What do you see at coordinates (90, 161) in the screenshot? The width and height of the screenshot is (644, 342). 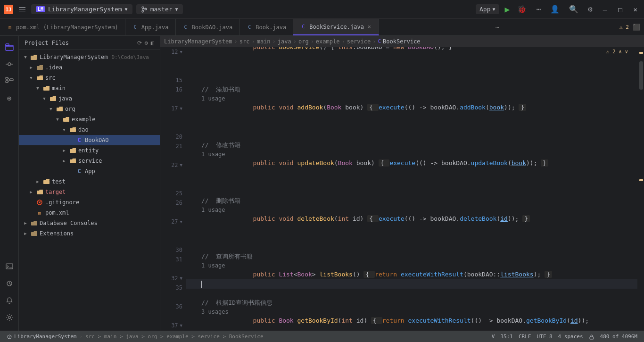 I see `tree-item-service: ▶ service` at bounding box center [90, 161].